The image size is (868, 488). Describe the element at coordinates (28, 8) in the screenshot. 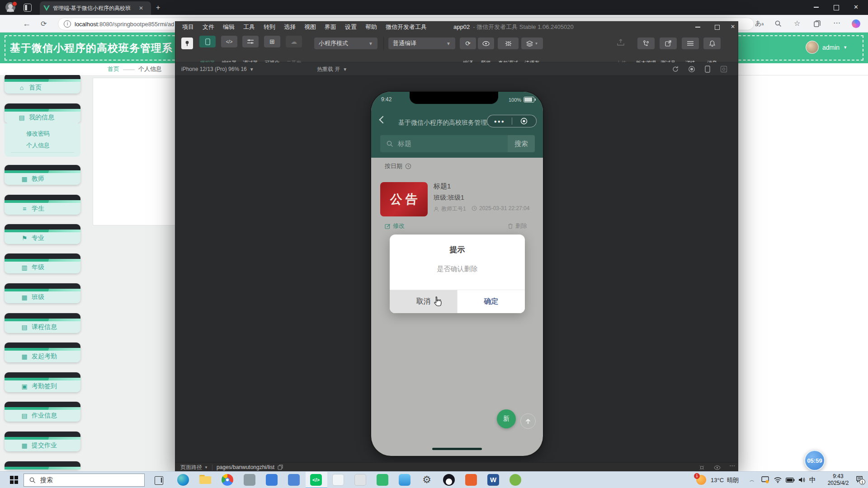

I see `workspaces-icon` at that location.